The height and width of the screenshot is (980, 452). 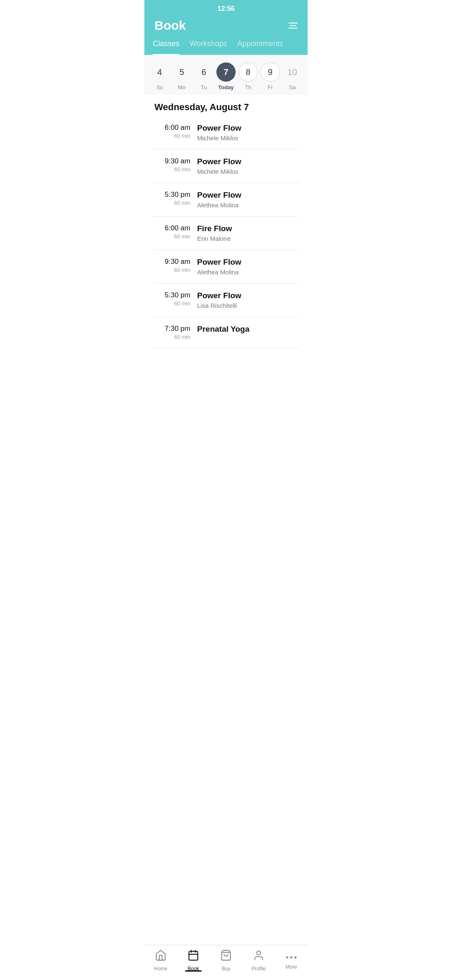 I want to click on header: 12:56 Book Classes Workshops Appointment…, so click(x=226, y=28).